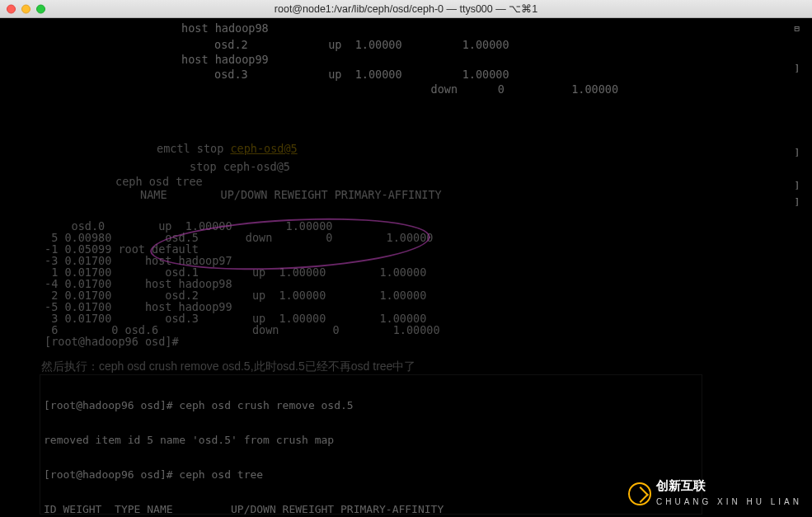 The height and width of the screenshot is (517, 812). What do you see at coordinates (406, 9) in the screenshot?
I see `titlebar: root@node1:/var/lib/ceph/osd/ceph-0 — tt…` at bounding box center [406, 9].